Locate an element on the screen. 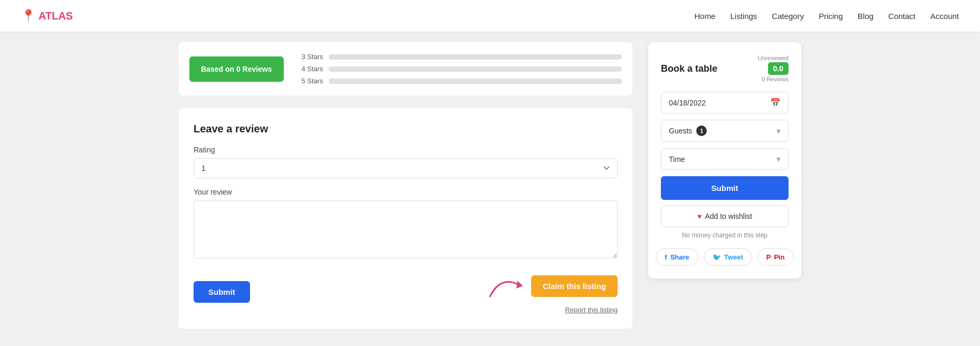  star-label-5: 5 Stars is located at coordinates (311, 81).